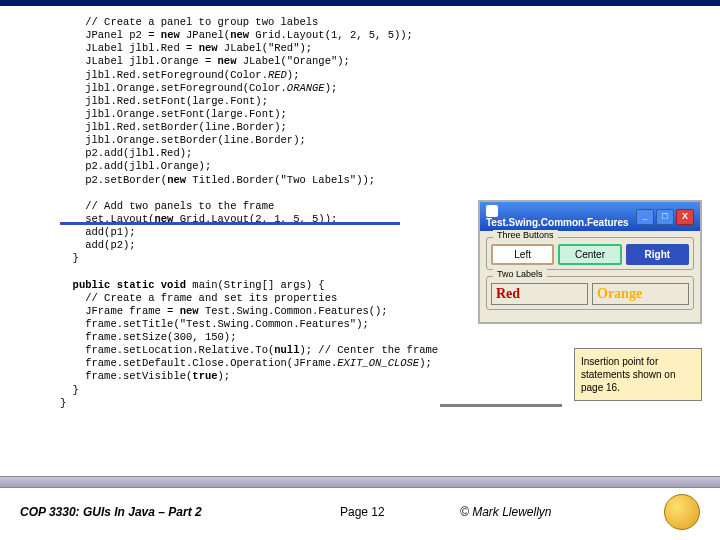 This screenshot has width=720, height=540. What do you see at coordinates (590, 276) in the screenshot?
I see `window-body: Three Buttons Left Center Right Two Labe…` at bounding box center [590, 276].